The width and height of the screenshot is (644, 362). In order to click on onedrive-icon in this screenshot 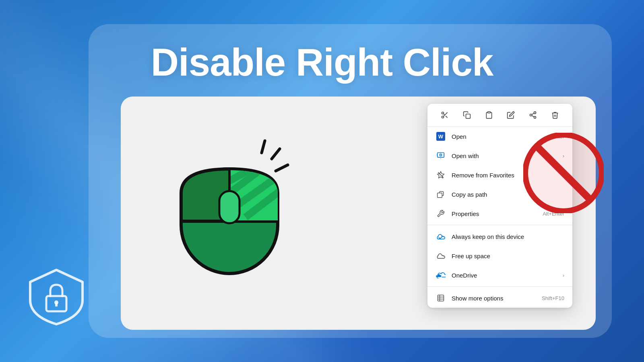, I will do `click(441, 275)`.